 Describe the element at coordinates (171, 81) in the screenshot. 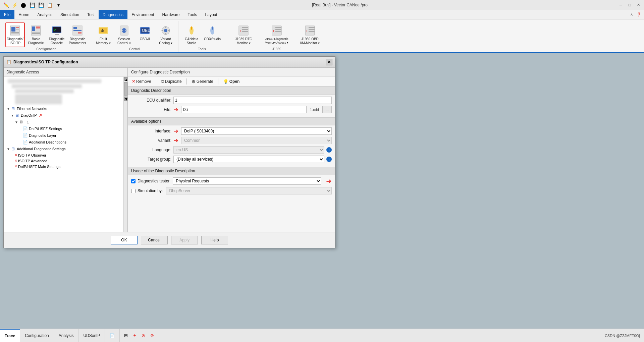

I see `duplicate-button: ⧉ Duplicate` at that location.